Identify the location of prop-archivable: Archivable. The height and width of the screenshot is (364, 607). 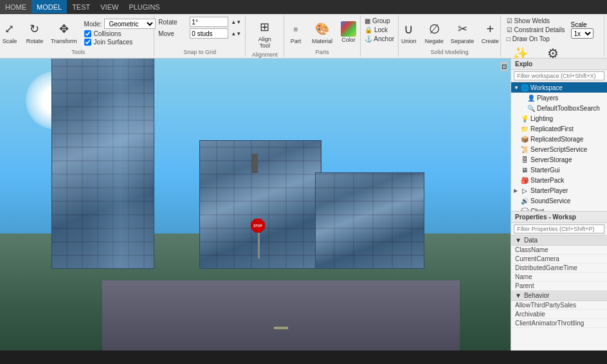
(559, 314).